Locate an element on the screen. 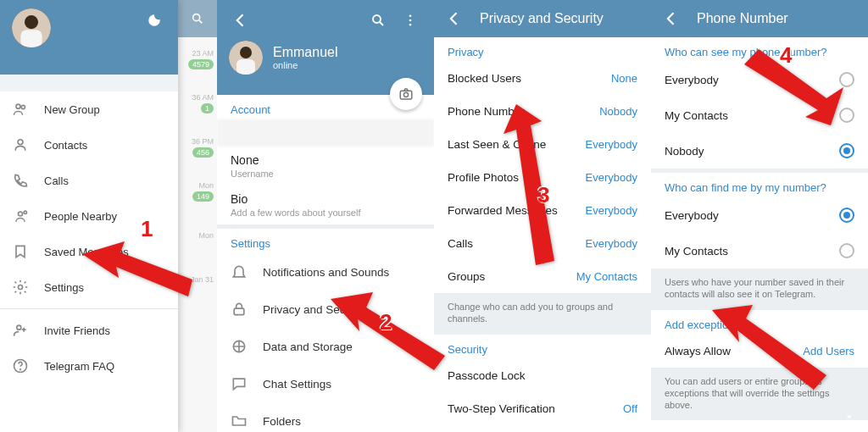  page-title: Phone Number is located at coordinates (743, 19).